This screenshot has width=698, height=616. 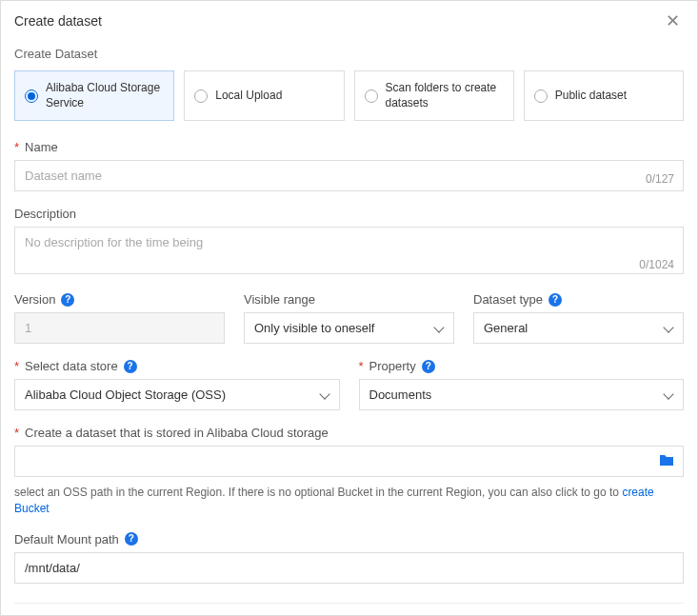 I want to click on name-input, so click(x=349, y=175).